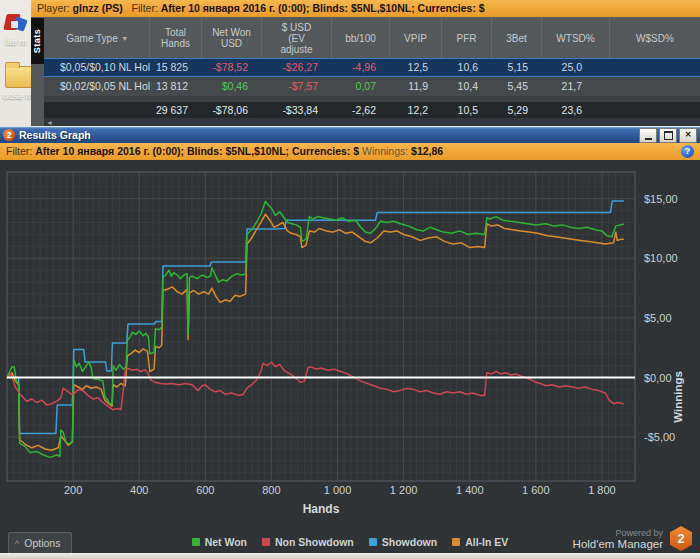 This screenshot has width=700, height=559. I want to click on h-scrollbar: ◄, so click(372, 122).